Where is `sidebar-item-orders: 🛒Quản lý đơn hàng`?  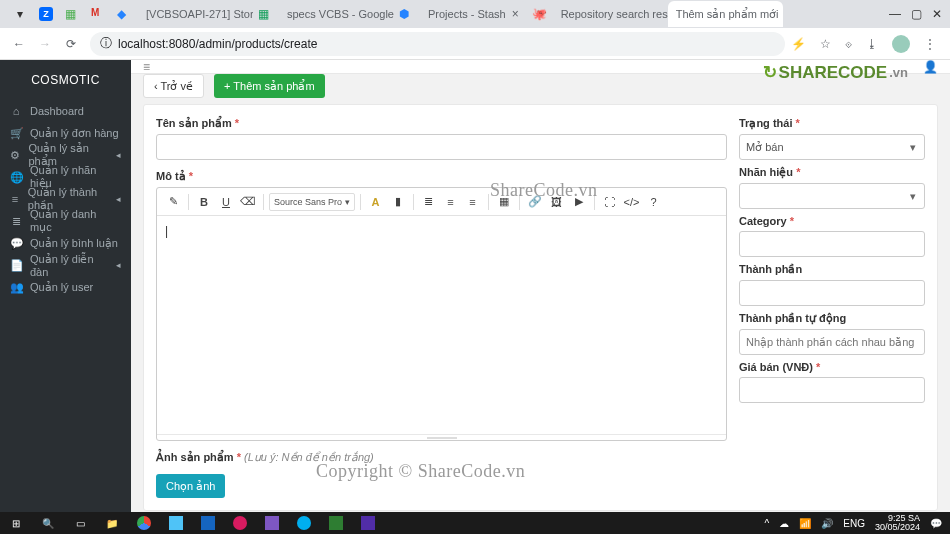
sidebar-item-orders: 🛒Quản lý đơn hàng is located at coordinates (66, 133).